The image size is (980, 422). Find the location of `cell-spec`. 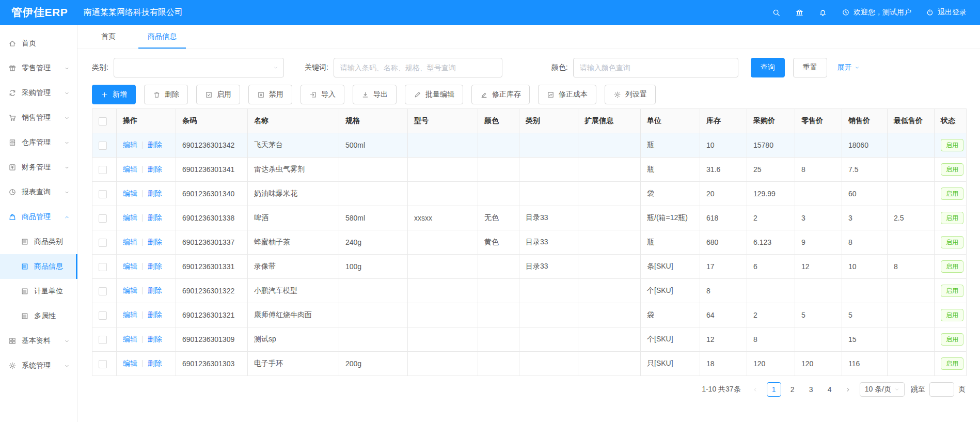

cell-spec is located at coordinates (374, 169).